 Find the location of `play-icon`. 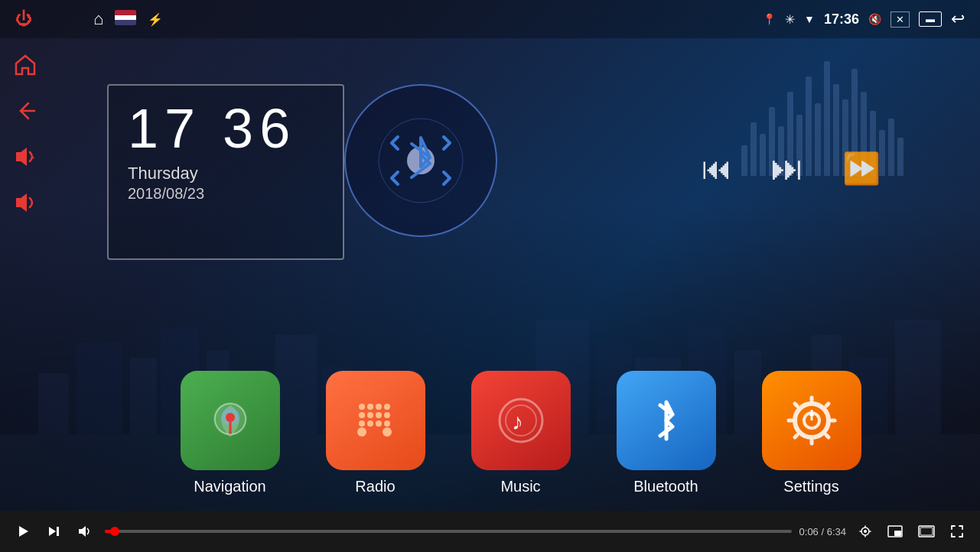

play-icon is located at coordinates (23, 531).